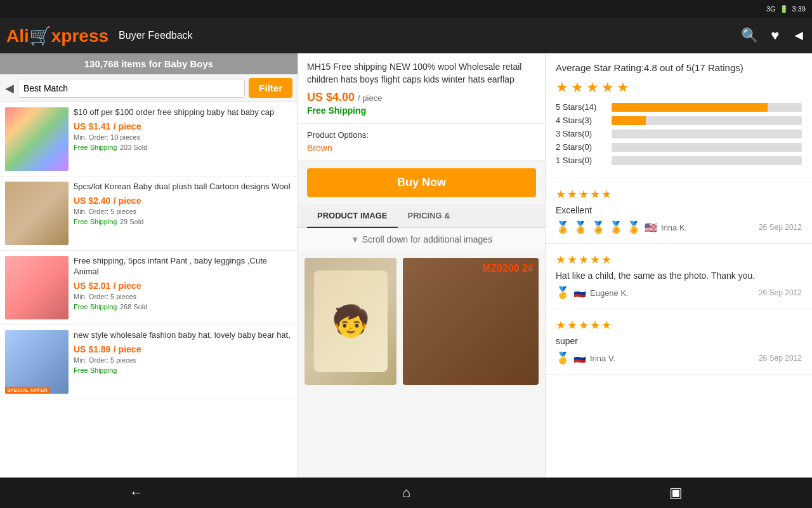 The width and height of the screenshot is (812, 508). What do you see at coordinates (508, 269) in the screenshot?
I see `image-label: MZ0200 2#` at bounding box center [508, 269].